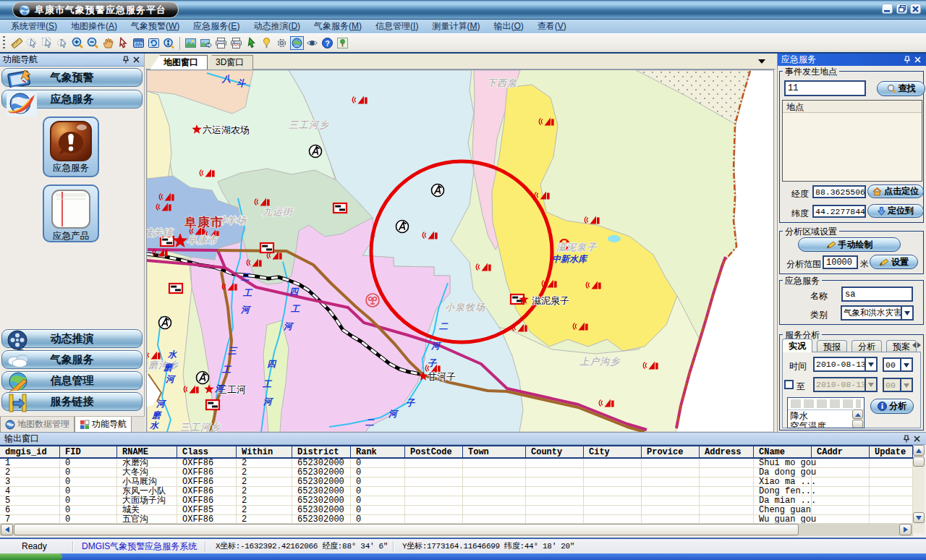  What do you see at coordinates (103, 425) in the screenshot?
I see `panel-tab-function-nav: 功能导航` at bounding box center [103, 425].